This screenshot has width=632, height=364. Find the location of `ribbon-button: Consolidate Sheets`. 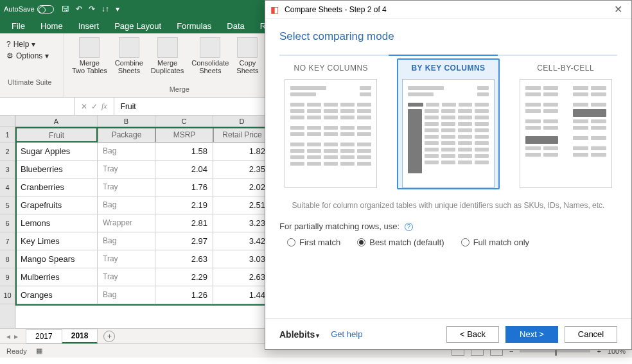

ribbon-button: Consolidate Sheets is located at coordinates (210, 56).